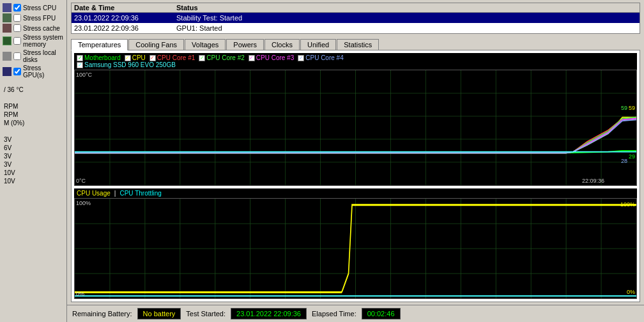 This screenshot has width=644, height=322. Describe the element at coordinates (318, 45) in the screenshot. I see `tab-unified: Unified` at that location.